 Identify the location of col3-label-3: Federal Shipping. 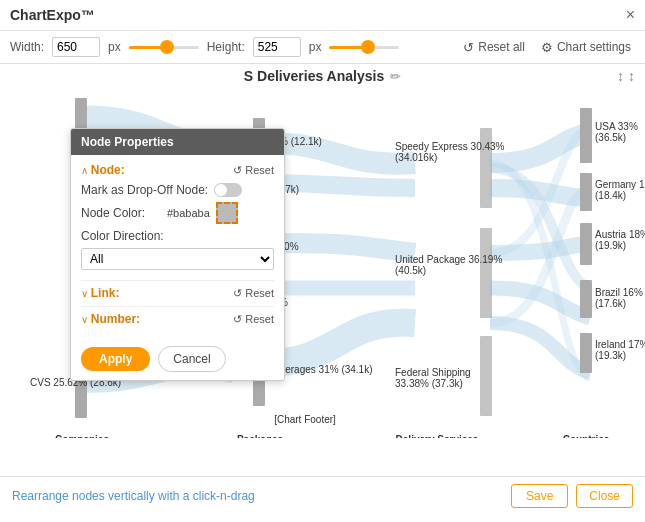
(433, 372).